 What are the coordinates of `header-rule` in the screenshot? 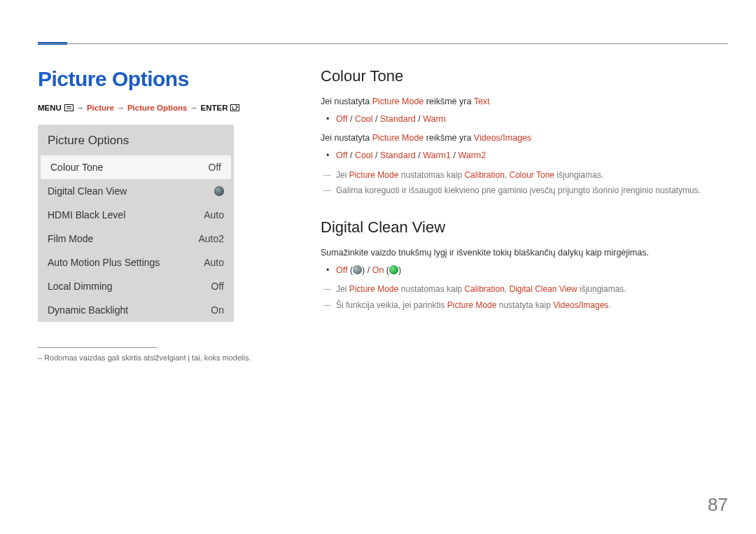 It's located at (383, 43).